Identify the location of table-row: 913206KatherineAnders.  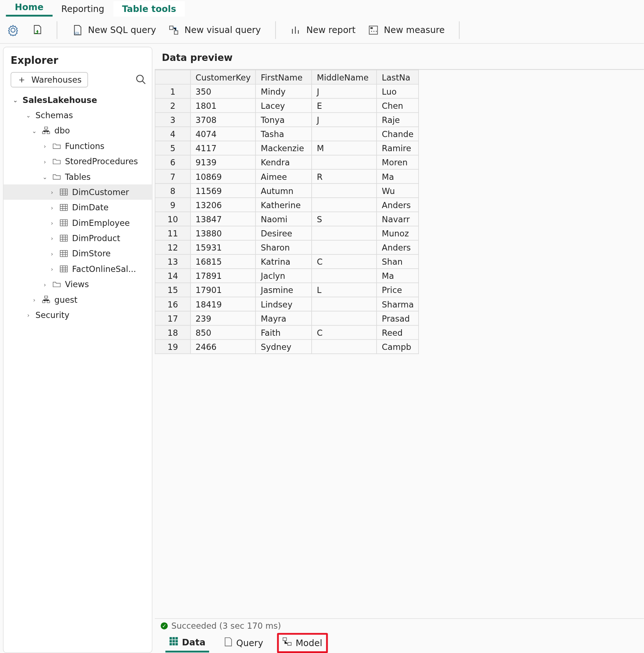
(287, 204).